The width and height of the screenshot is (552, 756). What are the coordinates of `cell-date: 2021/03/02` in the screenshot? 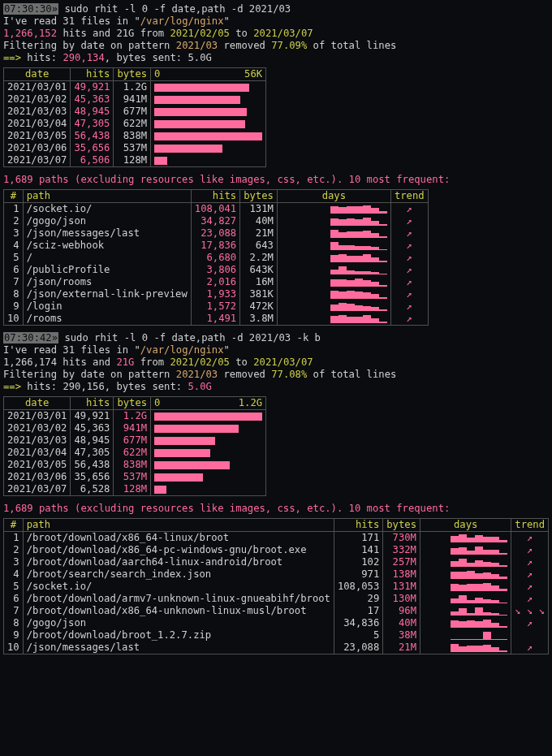 It's located at (37, 429).